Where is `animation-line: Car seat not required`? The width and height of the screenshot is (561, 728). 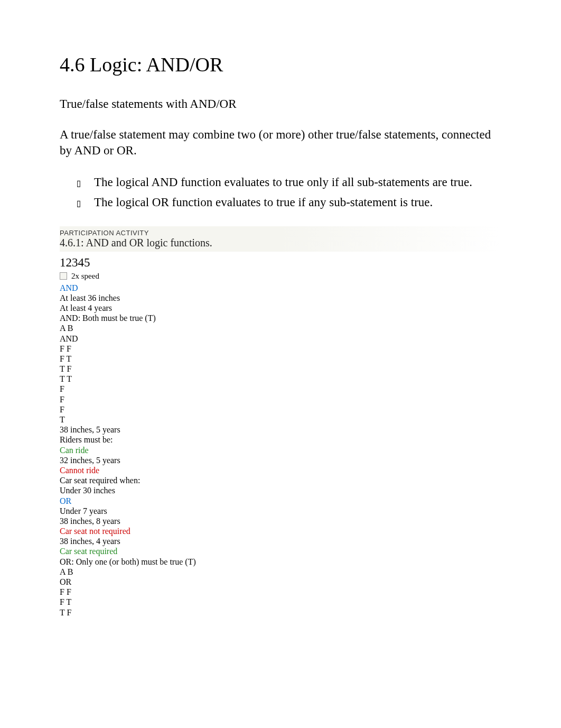 animation-line: Car seat not required is located at coordinates (280, 531).